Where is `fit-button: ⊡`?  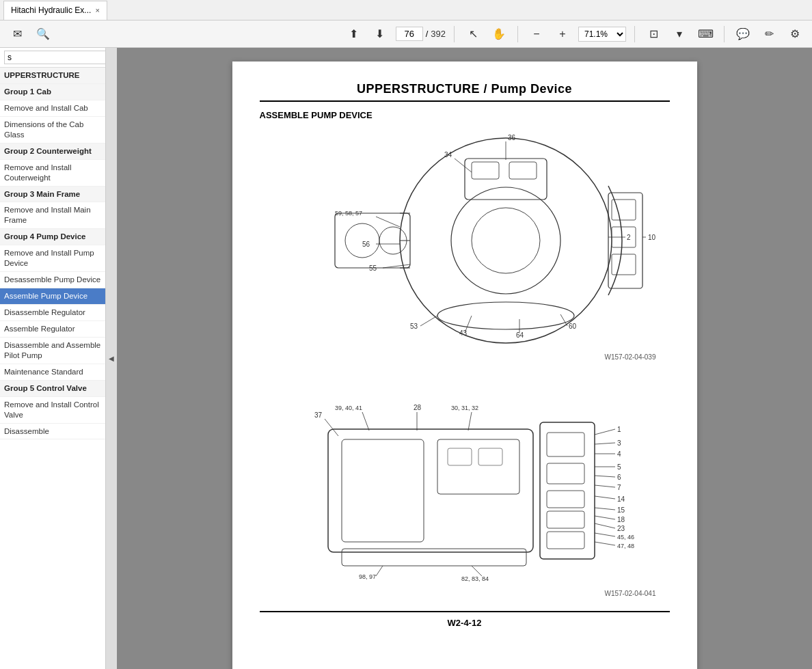
fit-button: ⊡ is located at coordinates (653, 34).